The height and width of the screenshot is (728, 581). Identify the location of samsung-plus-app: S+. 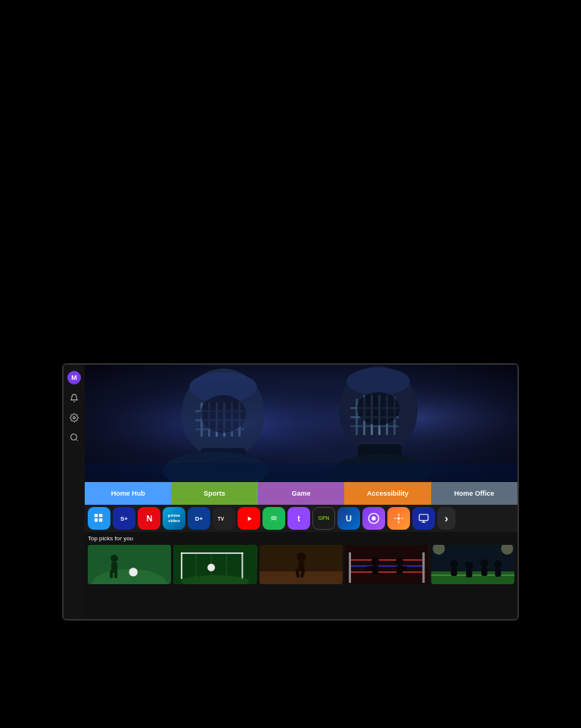
(124, 518).